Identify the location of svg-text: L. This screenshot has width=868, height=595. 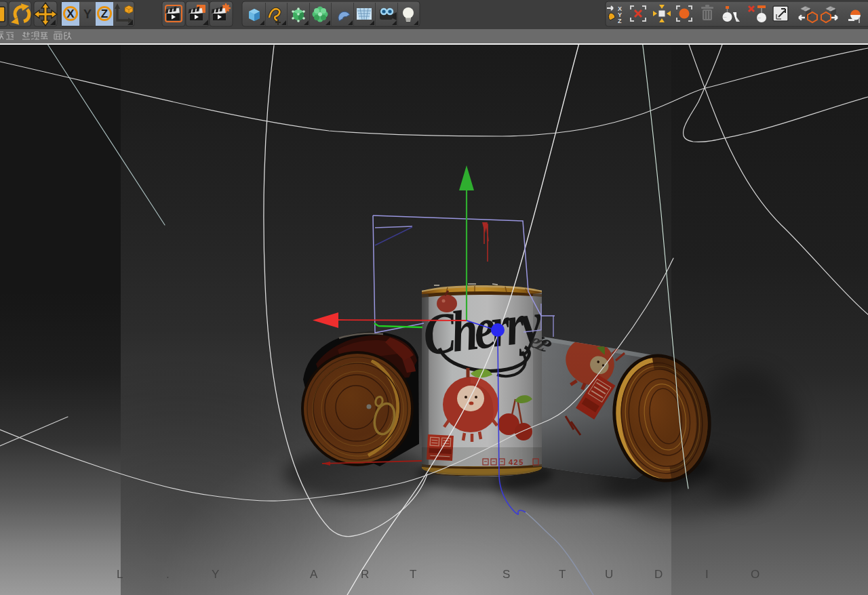
(119, 575).